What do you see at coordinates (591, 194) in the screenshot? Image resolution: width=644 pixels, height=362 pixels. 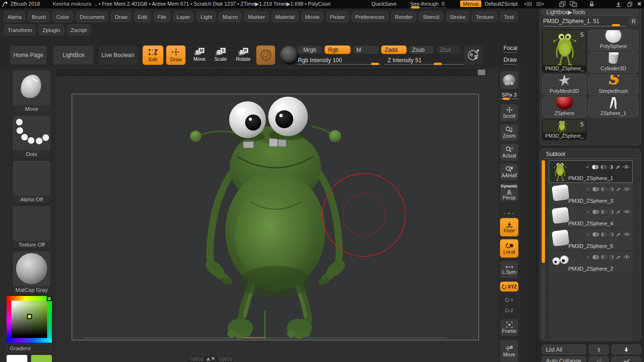 I see `subtool-item-2: PM3D_ZSphere_3` at bounding box center [591, 194].